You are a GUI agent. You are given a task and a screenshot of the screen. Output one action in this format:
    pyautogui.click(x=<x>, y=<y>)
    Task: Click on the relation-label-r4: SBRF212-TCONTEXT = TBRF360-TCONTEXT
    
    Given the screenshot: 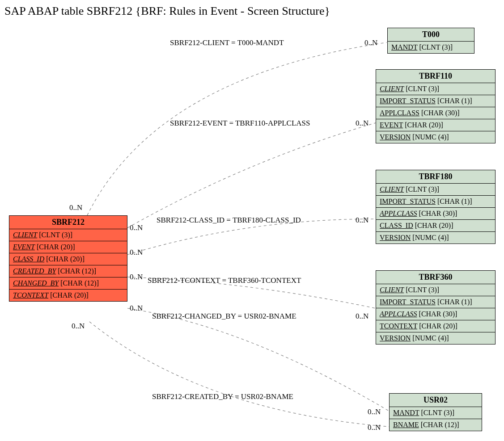 What is the action you would take?
    pyautogui.click(x=224, y=281)
    